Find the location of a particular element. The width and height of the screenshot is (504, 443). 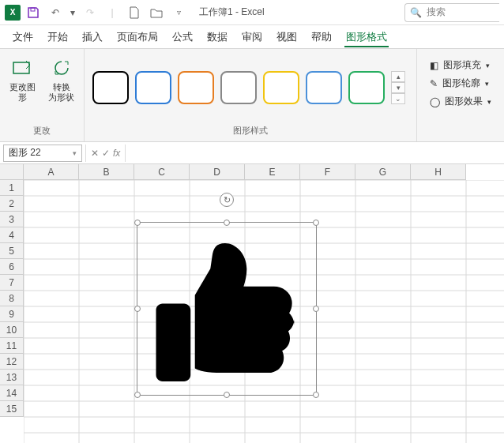

convert-shape-icon is located at coordinates (62, 68).